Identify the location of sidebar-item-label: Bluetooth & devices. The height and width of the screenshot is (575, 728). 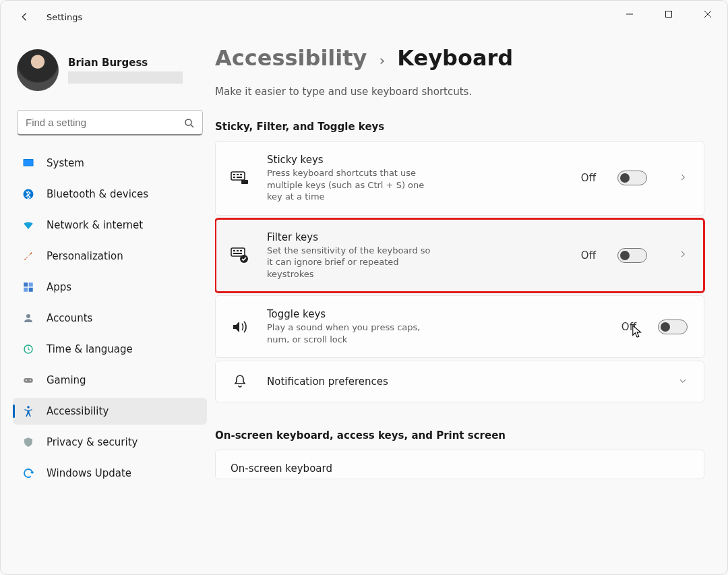
(97, 194).